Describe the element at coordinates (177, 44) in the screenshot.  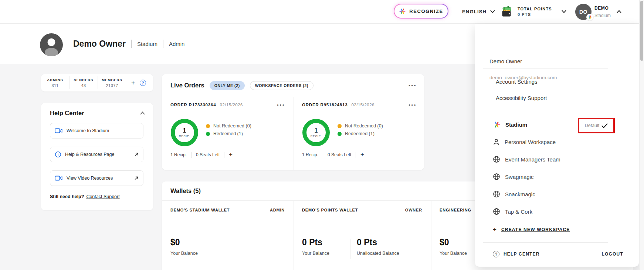
I see `user-role: Admin` at that location.